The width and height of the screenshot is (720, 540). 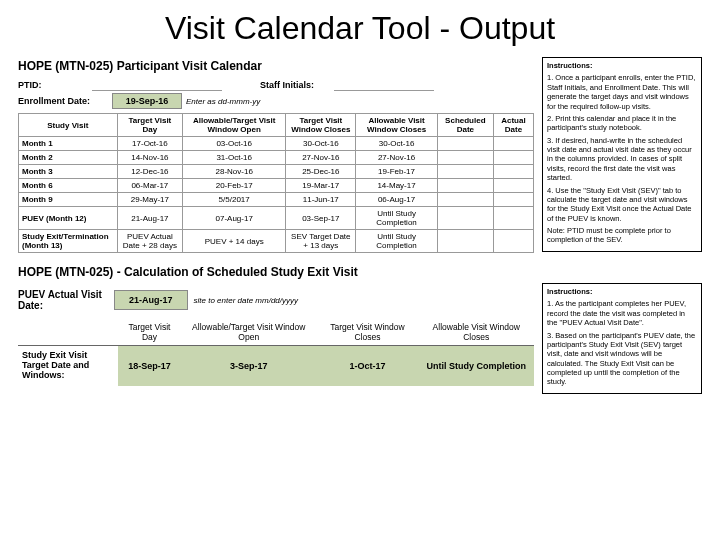 What do you see at coordinates (68, 366) in the screenshot?
I see `exit-row-label: Study Exit Visit Target Date and Windows…` at bounding box center [68, 366].